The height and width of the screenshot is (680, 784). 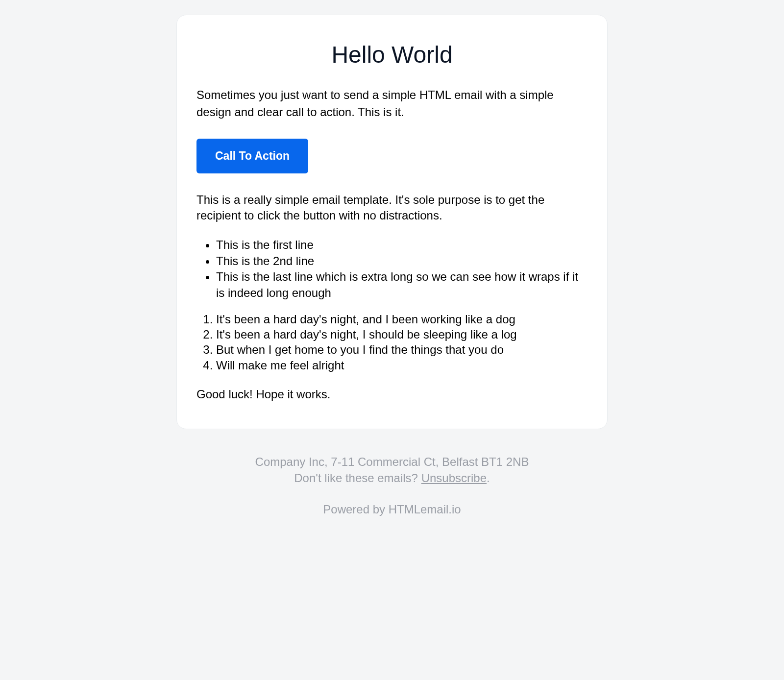 I want to click on footer-address: Company Inc, 7-11 Commercial Ct, Belfast…, so click(x=392, y=462).